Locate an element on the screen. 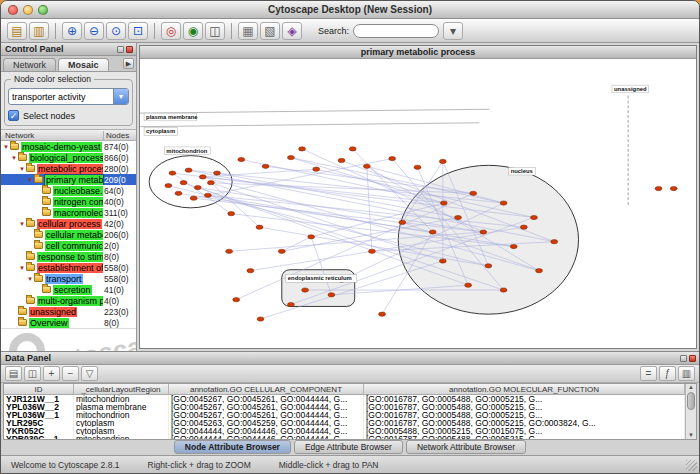 The image size is (700, 474). scroll-down-icon: ▼ is located at coordinates (691, 435).